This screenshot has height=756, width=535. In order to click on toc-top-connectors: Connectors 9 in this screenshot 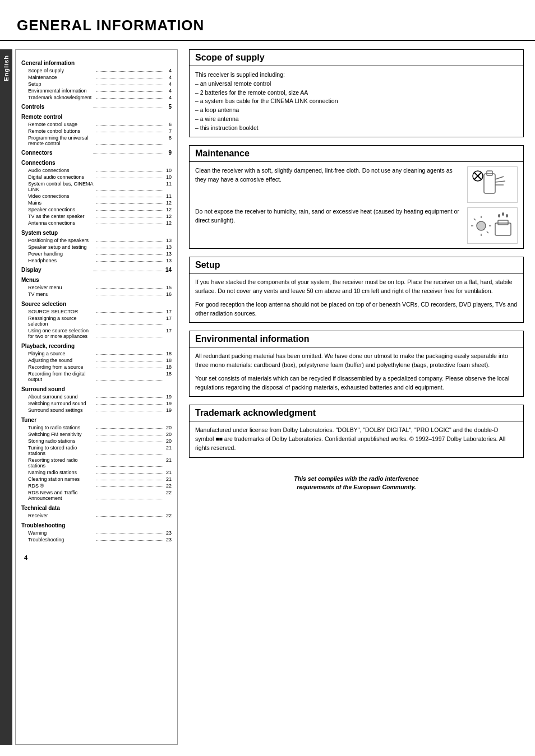, I will do `click(96, 152)`.